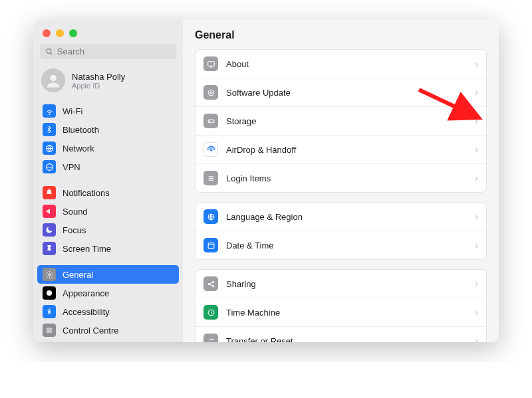 This screenshot has width=532, height=398. I want to click on row-label: Sharing, so click(346, 284).